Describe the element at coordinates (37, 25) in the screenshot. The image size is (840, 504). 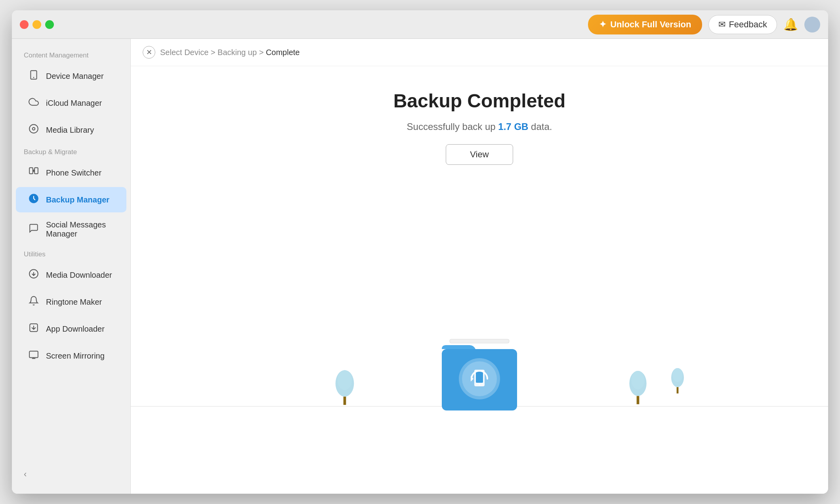
I see `minimize-button` at that location.